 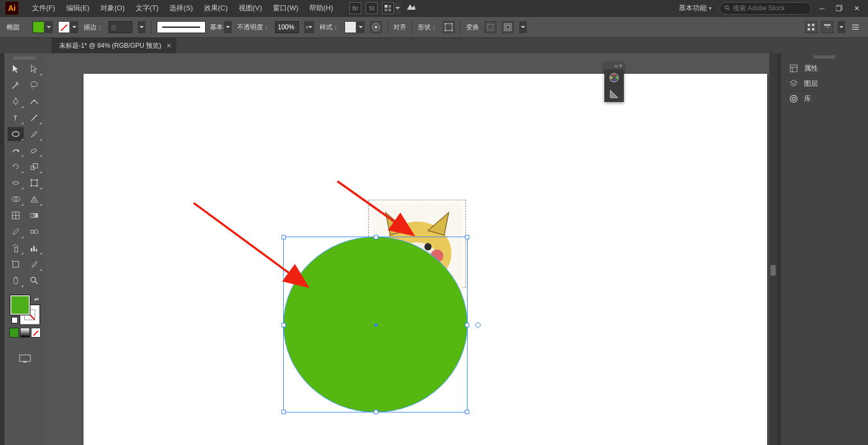 I want to click on magic-wand-tool, so click(x=16, y=85).